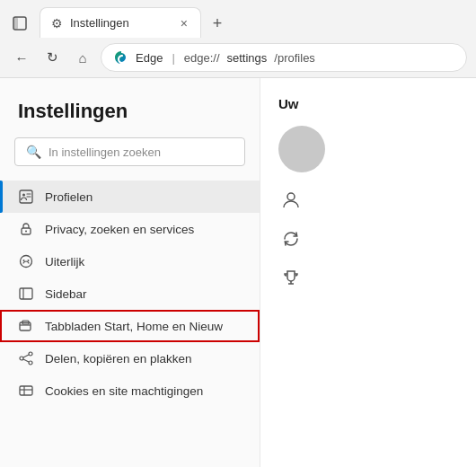 The height and width of the screenshot is (467, 476). I want to click on settings-tab: ⚙ Instellingen ×, so click(120, 22).